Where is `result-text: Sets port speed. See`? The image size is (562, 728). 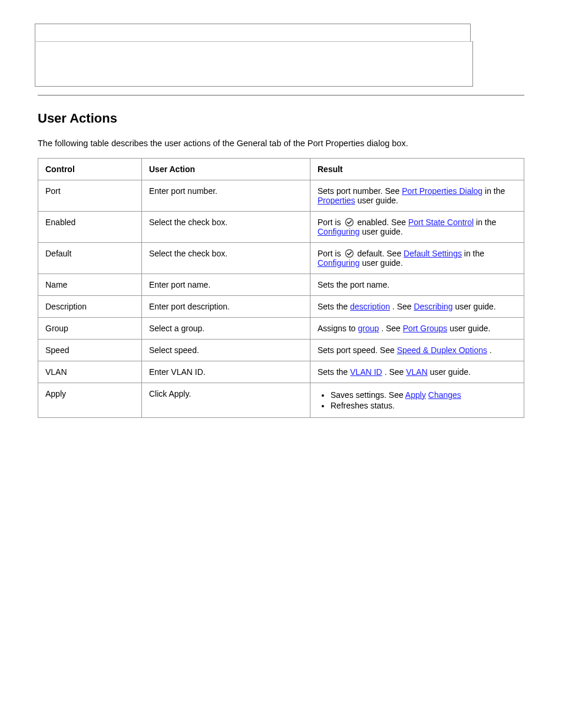
result-text: Sets port speed. See is located at coordinates (357, 350).